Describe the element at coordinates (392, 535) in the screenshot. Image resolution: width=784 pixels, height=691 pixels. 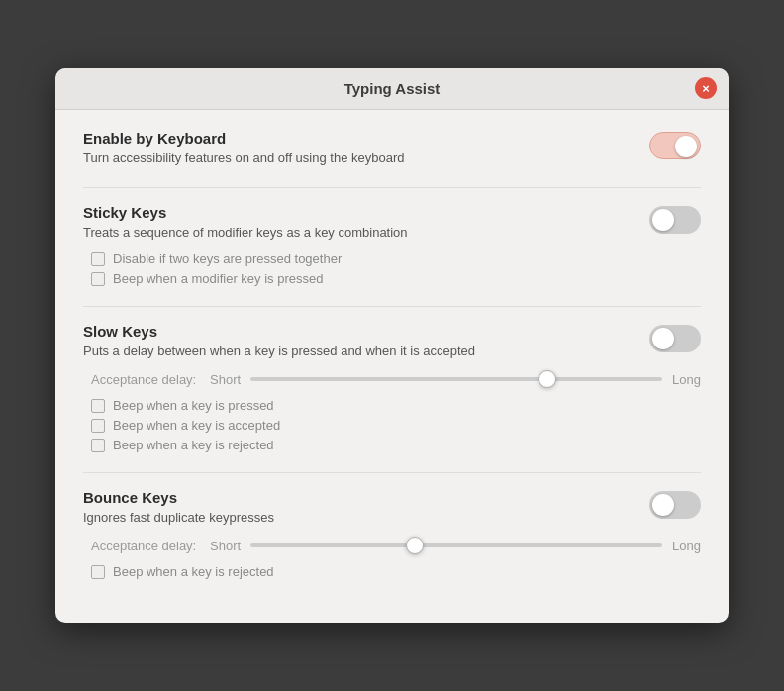
I see `section-bounce-keys: Bounce Keys Ignores fast duplicate keypr…` at that location.